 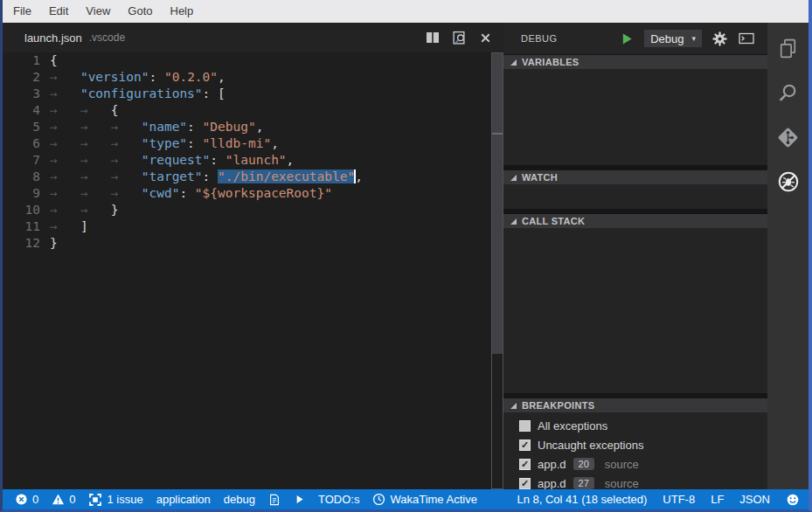 What do you see at coordinates (142, 93) in the screenshot?
I see `code-token: "configurations"` at bounding box center [142, 93].